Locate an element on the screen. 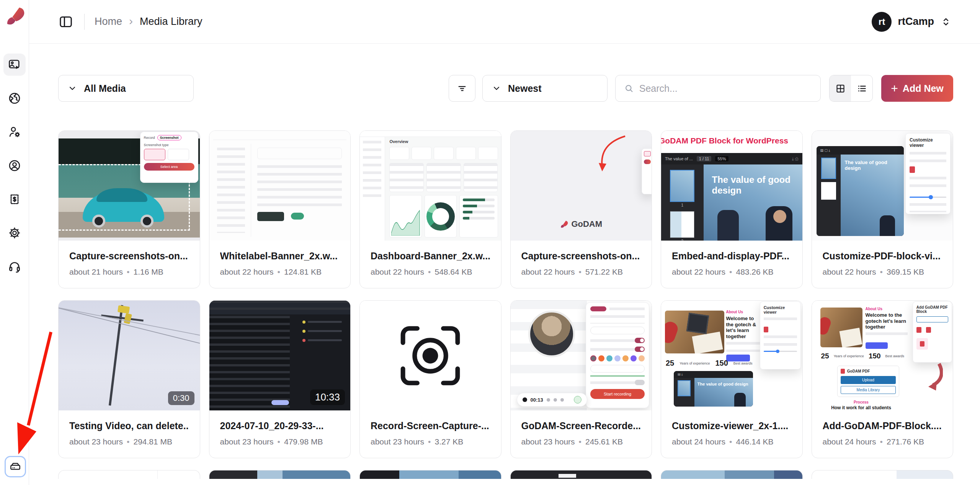 Image resolution: width=980 pixels, height=485 pixels. media-meta: about 23 hours•3.27 KB is located at coordinates (430, 442).